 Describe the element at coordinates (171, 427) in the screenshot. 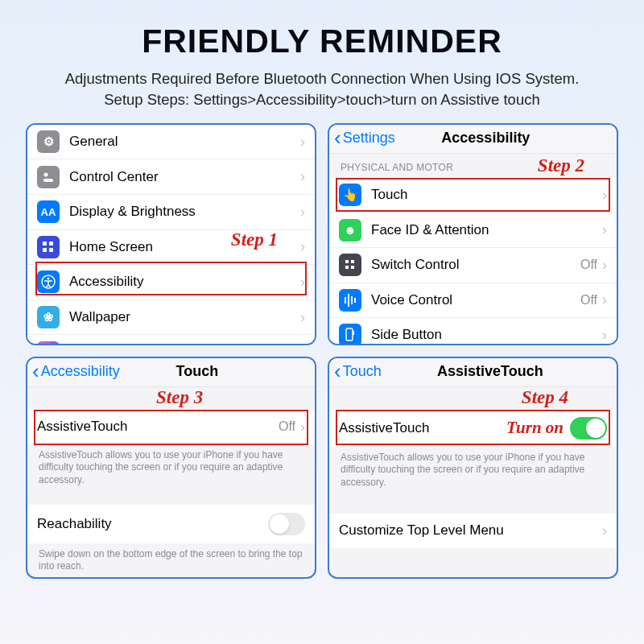

I see `row-assistivetouch: AssistiveTouch Off ›` at that location.